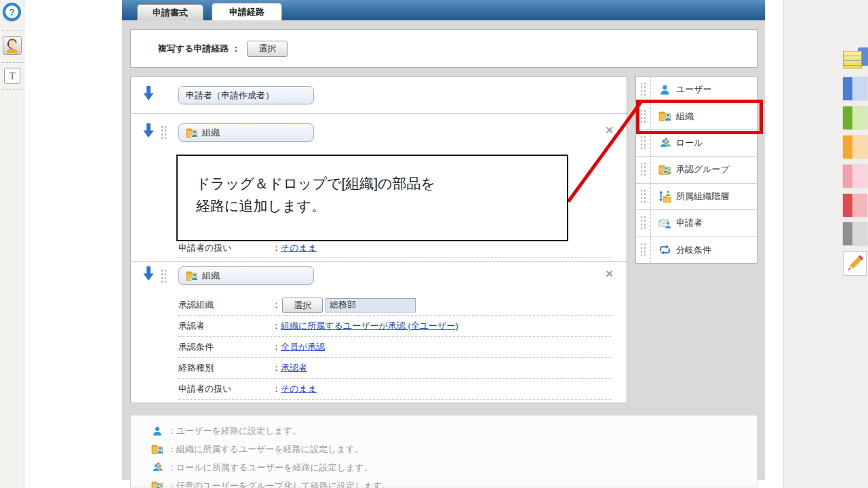 The width and height of the screenshot is (868, 488). I want to click on legend-text: ：組織に所属するユーザーを経路に設定します。, so click(266, 449).